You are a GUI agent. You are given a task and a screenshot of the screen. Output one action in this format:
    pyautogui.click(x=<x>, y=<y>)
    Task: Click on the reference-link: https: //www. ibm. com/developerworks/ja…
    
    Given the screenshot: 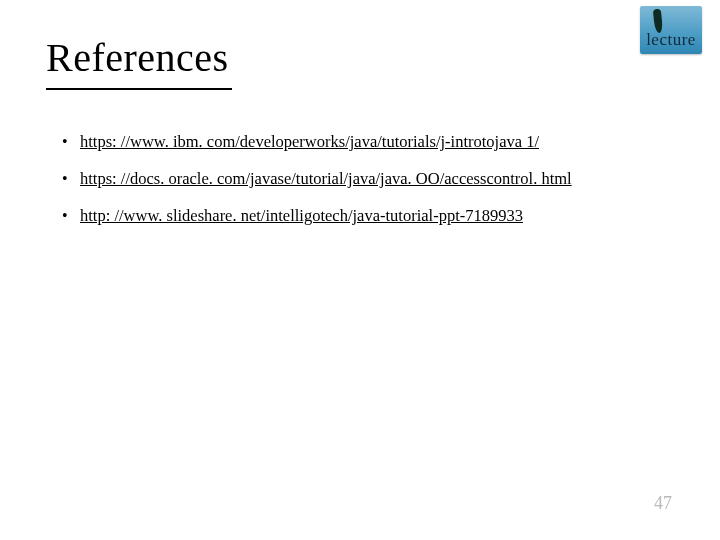 What is the action you would take?
    pyautogui.click(x=310, y=142)
    